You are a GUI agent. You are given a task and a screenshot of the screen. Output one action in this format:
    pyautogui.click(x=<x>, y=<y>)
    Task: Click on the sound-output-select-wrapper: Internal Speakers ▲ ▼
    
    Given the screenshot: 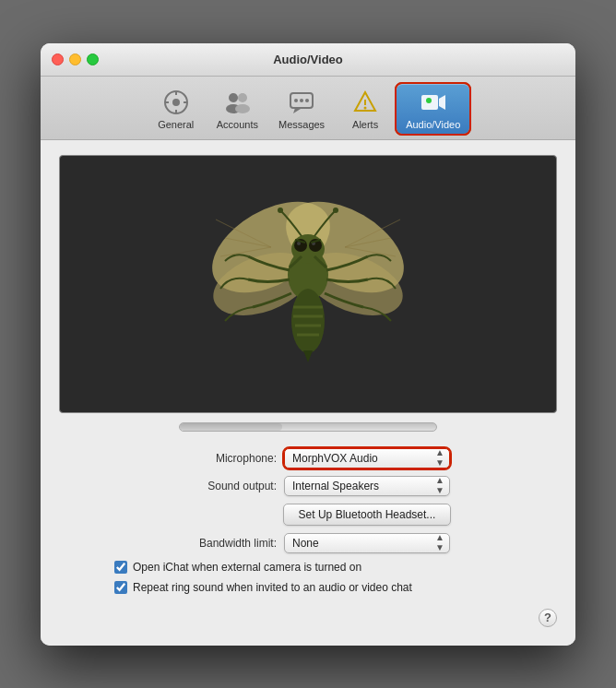 What is the action you would take?
    pyautogui.click(x=367, y=486)
    